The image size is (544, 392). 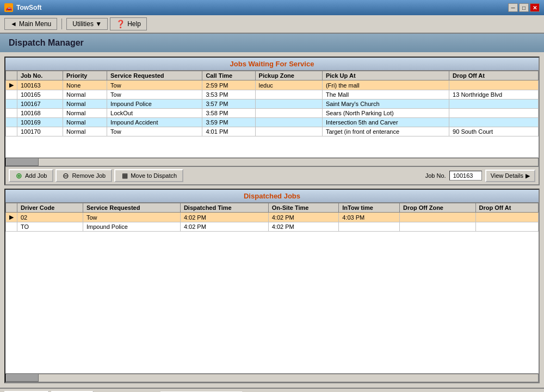 What do you see at coordinates (228, 132) in the screenshot?
I see `calltime-cell: 4:01 PM` at bounding box center [228, 132].